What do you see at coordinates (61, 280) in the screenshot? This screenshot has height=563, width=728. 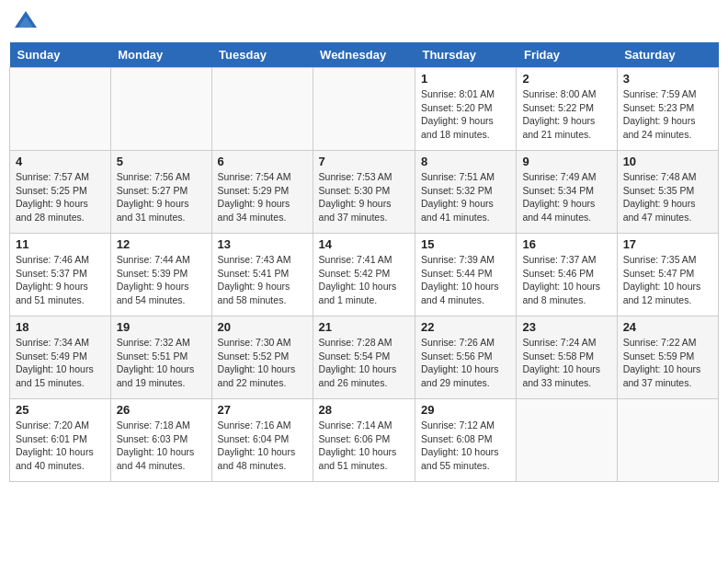 I see `day-info: Sunrise: 7:46 AM Sunset: 5:37 PM Dayligh…` at bounding box center [61, 280].